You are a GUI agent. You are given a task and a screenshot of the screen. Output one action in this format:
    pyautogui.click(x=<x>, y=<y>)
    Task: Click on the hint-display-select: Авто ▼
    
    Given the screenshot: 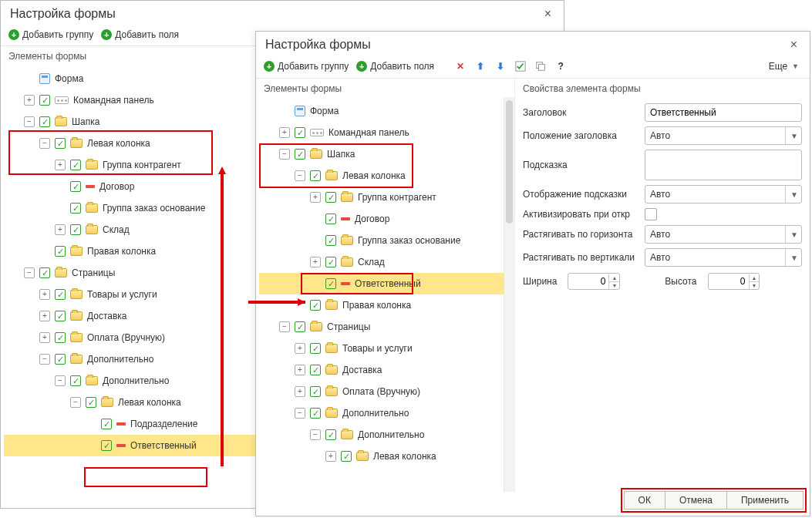 What is the action you would take?
    pyautogui.click(x=723, y=194)
    